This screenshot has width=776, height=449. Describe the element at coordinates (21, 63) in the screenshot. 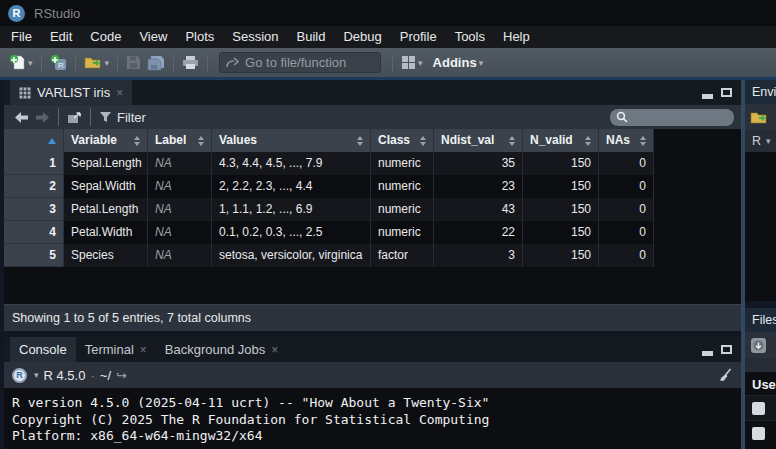

I see `new-file-button: ▾` at that location.